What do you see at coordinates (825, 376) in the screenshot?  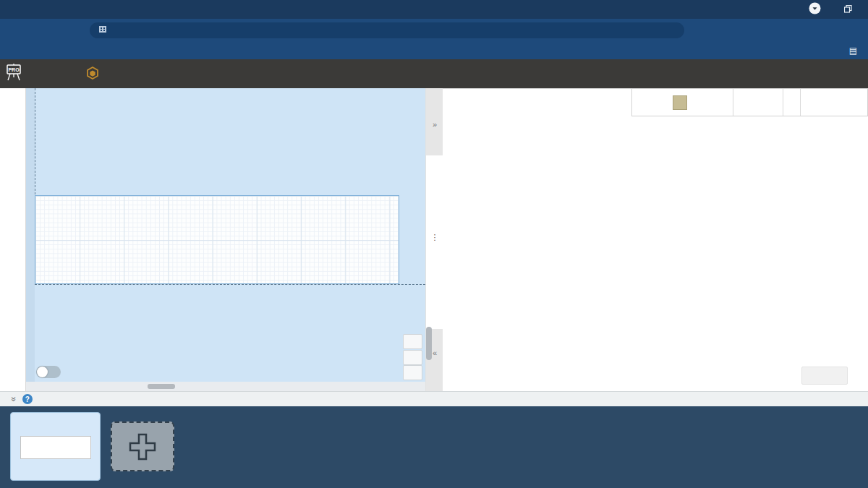 I see `simulate-row` at bounding box center [825, 376].